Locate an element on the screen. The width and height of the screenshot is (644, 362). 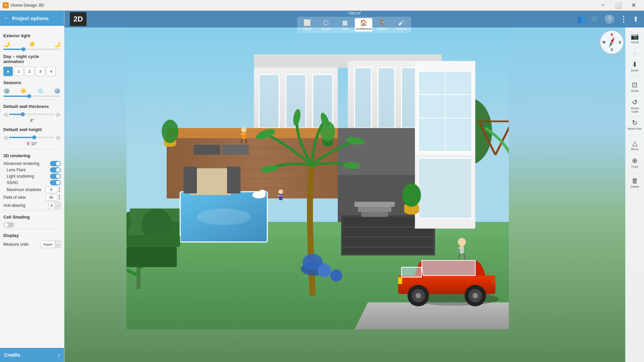
copy-button: ⊕ Copy is located at coordinates (635, 163).